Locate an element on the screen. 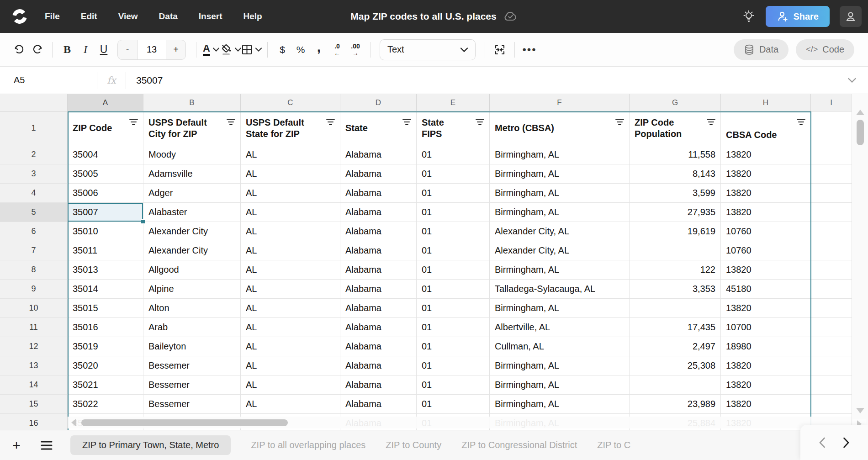 The width and height of the screenshot is (868, 460). increase-decimal-button: .00→ is located at coordinates (355, 50).